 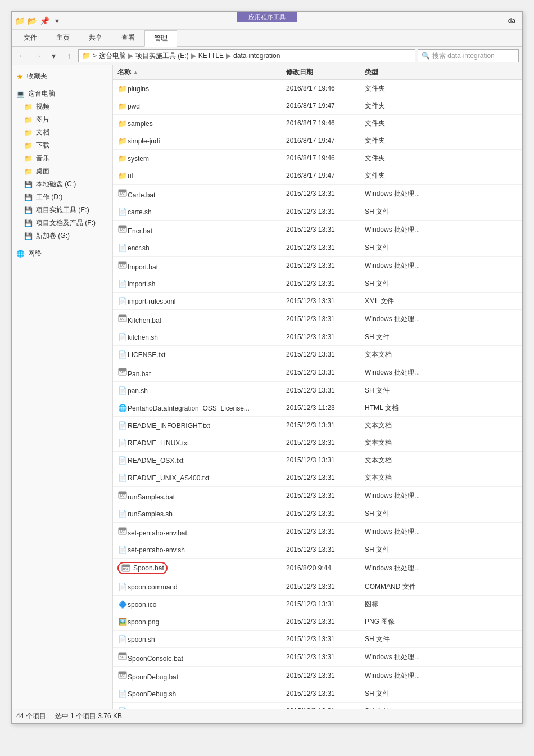 I want to click on file-name: plugins, so click(x=138, y=89).